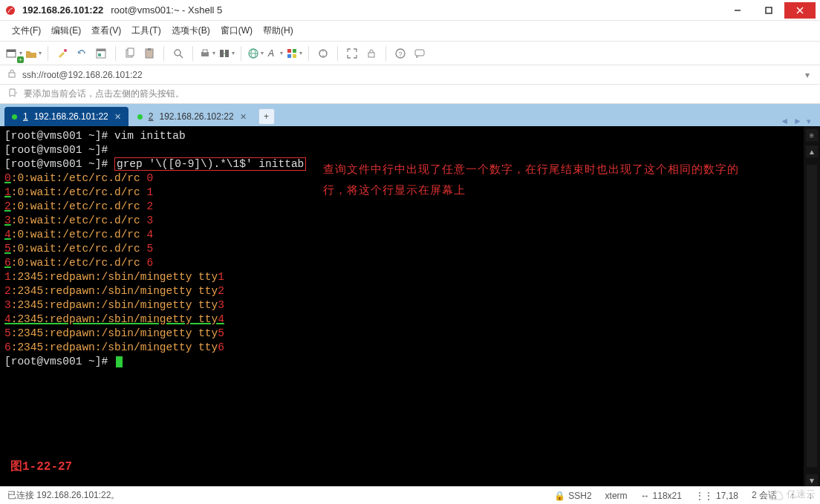 The height and width of the screenshot is (504, 820). Describe the element at coordinates (227, 53) in the screenshot. I see `transfer-icon: ▾` at that location.